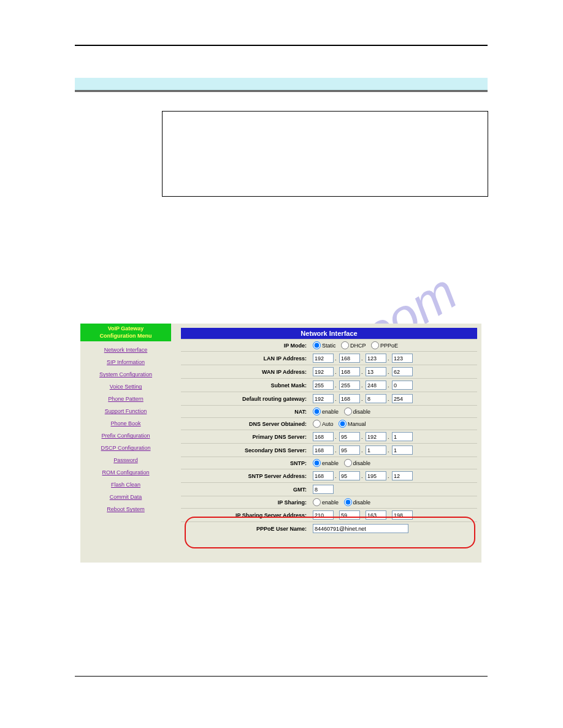 Image resolution: width=563 pixels, height=728 pixels. What do you see at coordinates (329, 476) in the screenshot?
I see `row-sntp-server: SNTP Server Address: . . .` at bounding box center [329, 476].